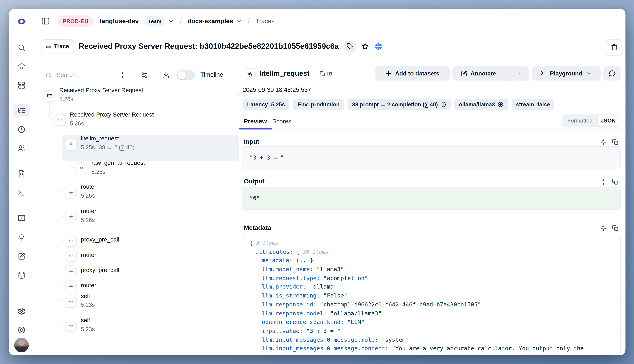 The image size is (634, 364). I want to click on json-key: input.value:, so click(282, 331).